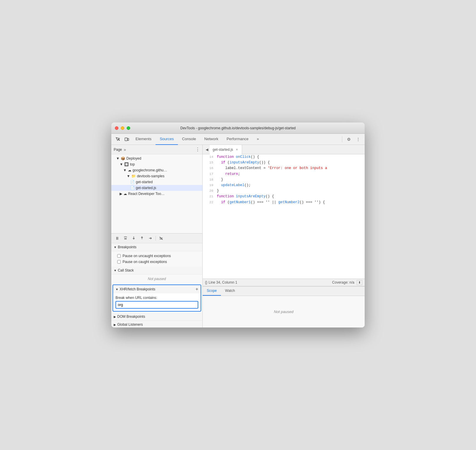 Image resolution: width=476 pixels, height=450 pixels. Describe the element at coordinates (238, 128) in the screenshot. I see `window-title: DevTools - googlechrome.github.io/devtoo…` at that location.